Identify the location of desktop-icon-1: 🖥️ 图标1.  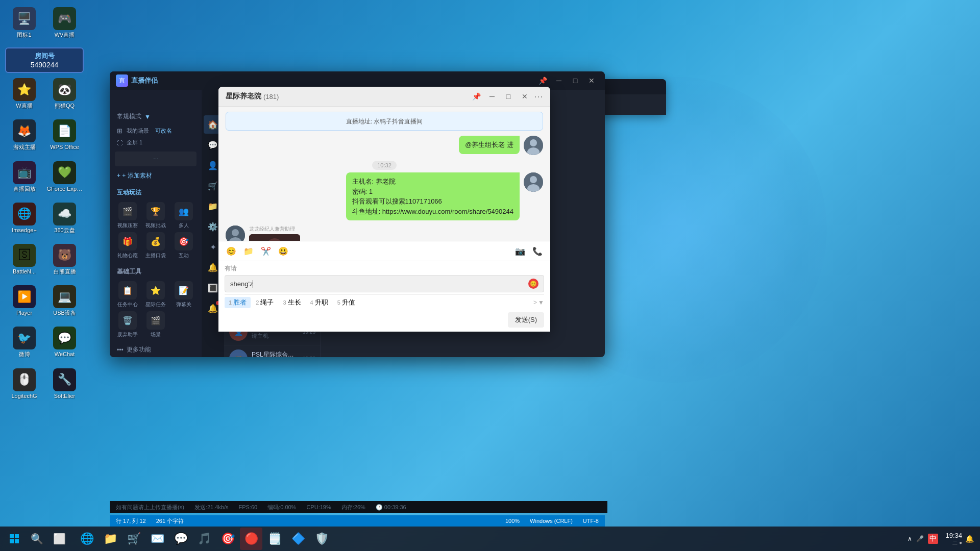
(24, 22).